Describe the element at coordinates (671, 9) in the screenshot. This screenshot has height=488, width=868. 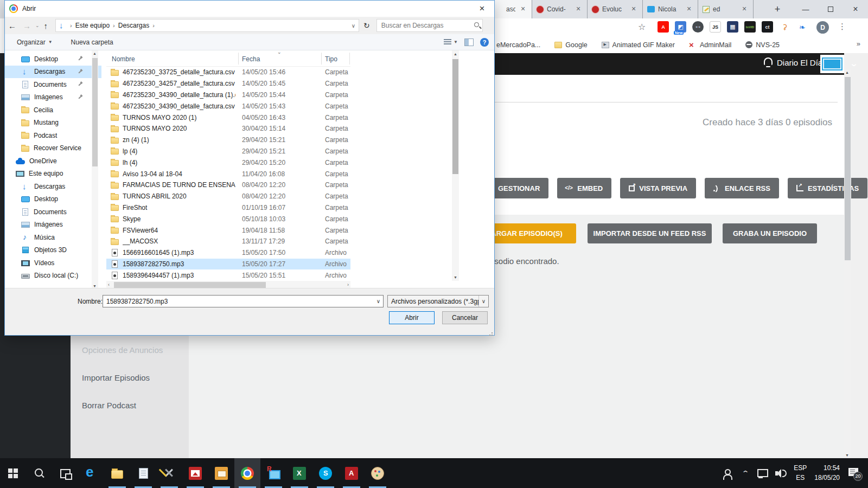
I see `browser-tab: Nicola` at that location.